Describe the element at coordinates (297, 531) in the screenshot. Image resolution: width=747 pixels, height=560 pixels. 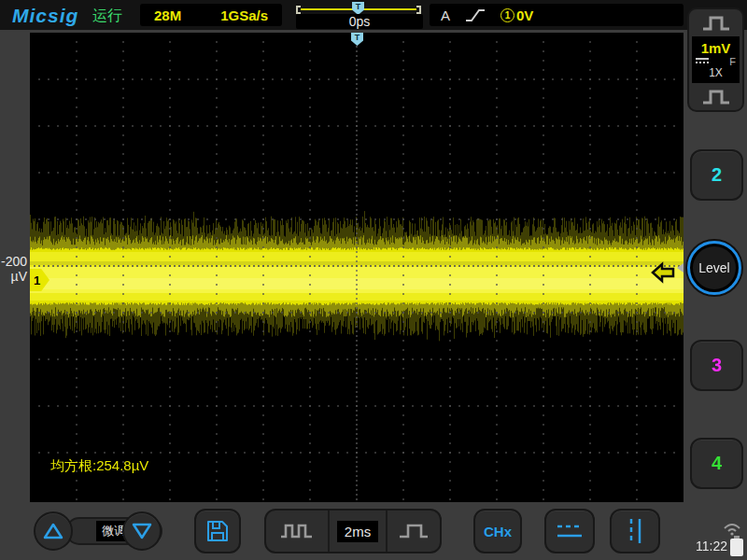
I see `narrow-pulses-icon` at that location.